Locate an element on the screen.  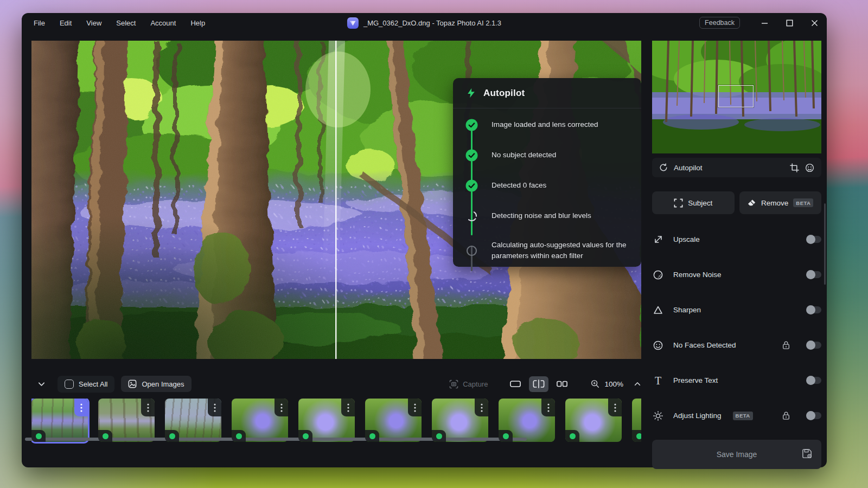
adjust-lighting-toggle is located at coordinates (814, 415).